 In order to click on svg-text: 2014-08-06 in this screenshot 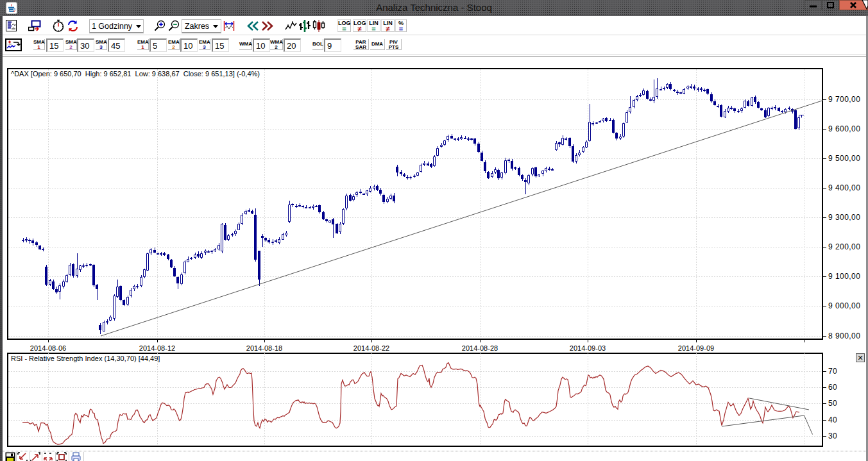, I will do `click(48, 348)`.